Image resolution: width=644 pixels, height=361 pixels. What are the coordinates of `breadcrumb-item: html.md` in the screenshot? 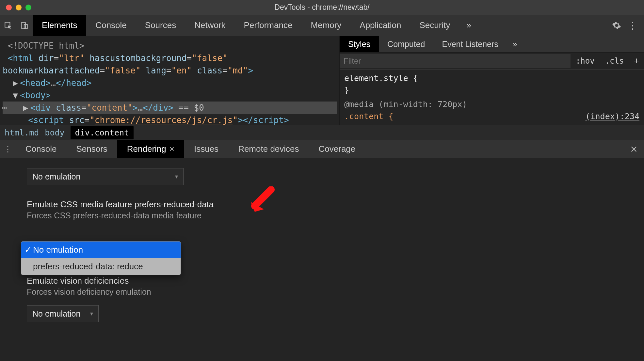 It's located at (22, 133).